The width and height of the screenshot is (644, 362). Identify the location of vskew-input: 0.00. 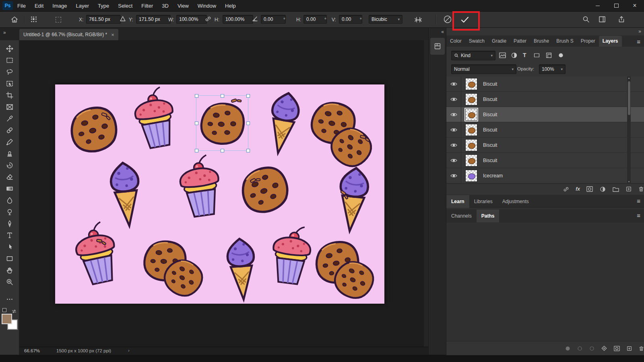
(351, 19).